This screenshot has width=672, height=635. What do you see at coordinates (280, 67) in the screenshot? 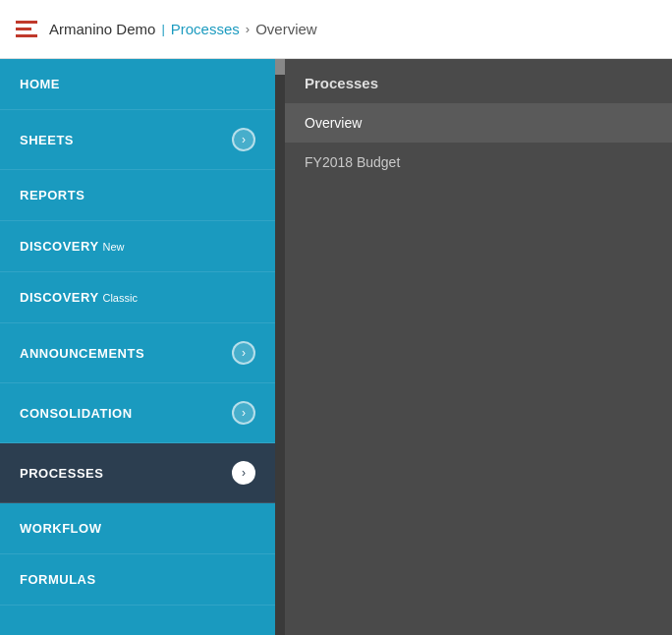
I see `scrollbar-thumb` at bounding box center [280, 67].